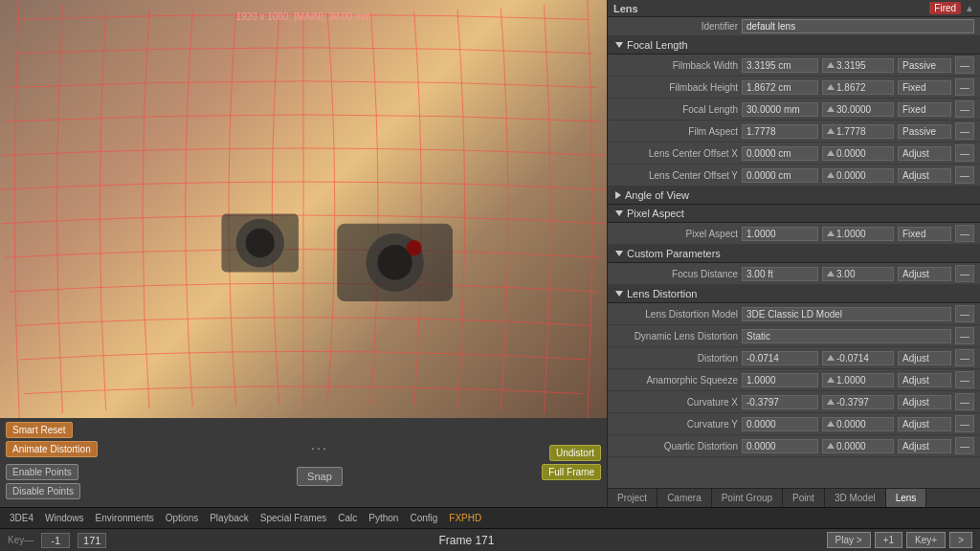 This screenshot has height=551, width=980. I want to click on focus-distance-row: Focus Distance 3.00 ft 3.00 Adjust —, so click(794, 274).